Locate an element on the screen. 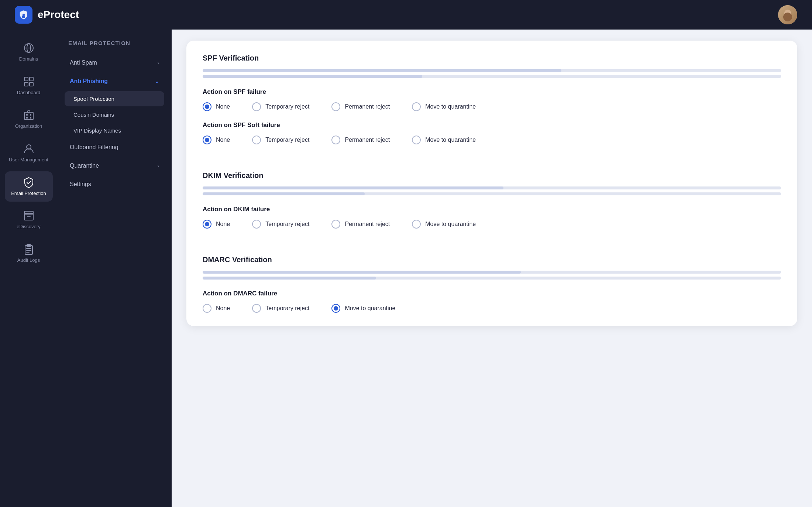 The width and height of the screenshot is (812, 507). dmarc-fail-label: Action on DMARC failure is located at coordinates (492, 294).